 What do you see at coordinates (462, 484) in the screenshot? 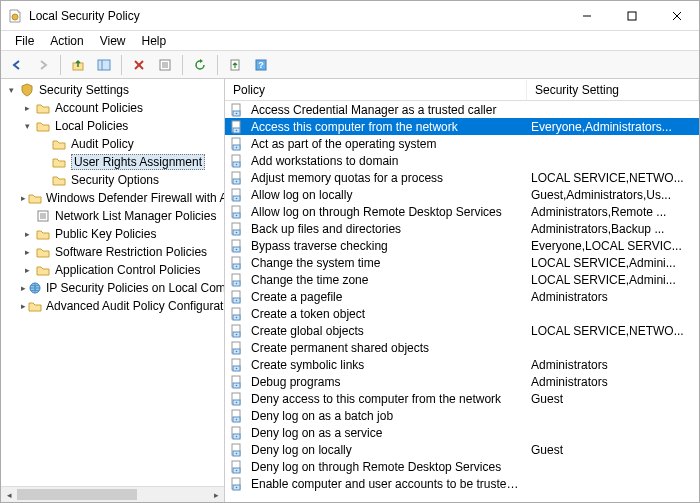
I see `list-row: Enable computer and user accounts to be …` at bounding box center [462, 484].